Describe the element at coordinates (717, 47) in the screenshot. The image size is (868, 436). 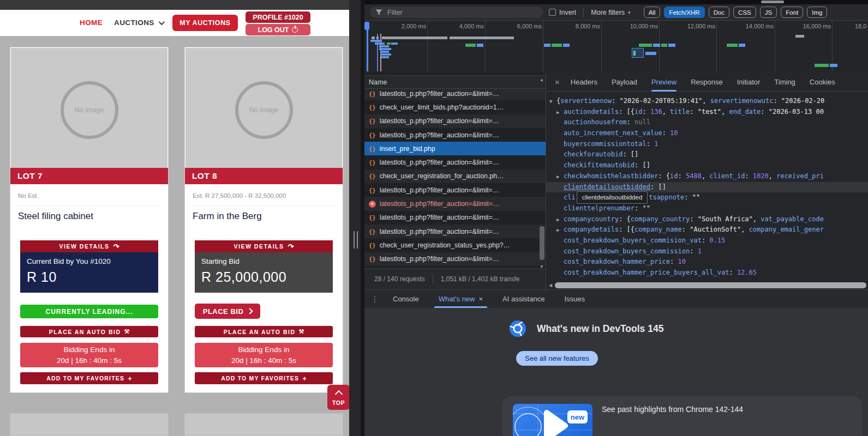
I see `timeline-gridline` at that location.